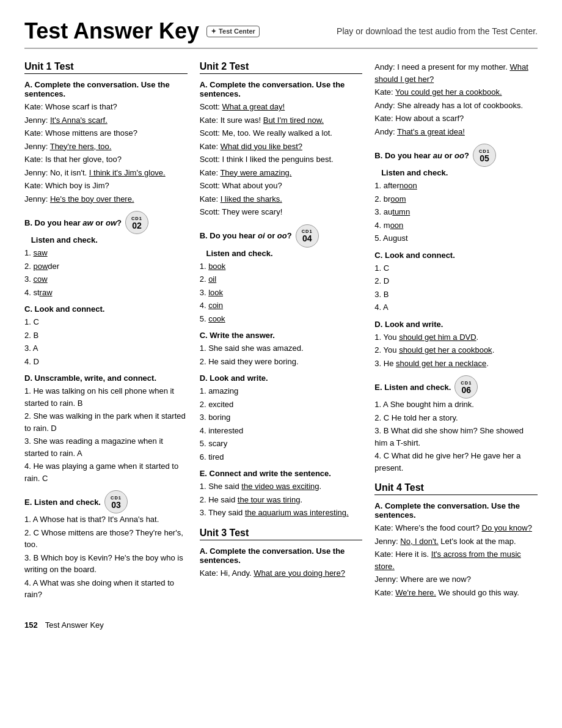  I want to click on unit1-sectionB-subtitle: Listen and check., so click(106, 240).